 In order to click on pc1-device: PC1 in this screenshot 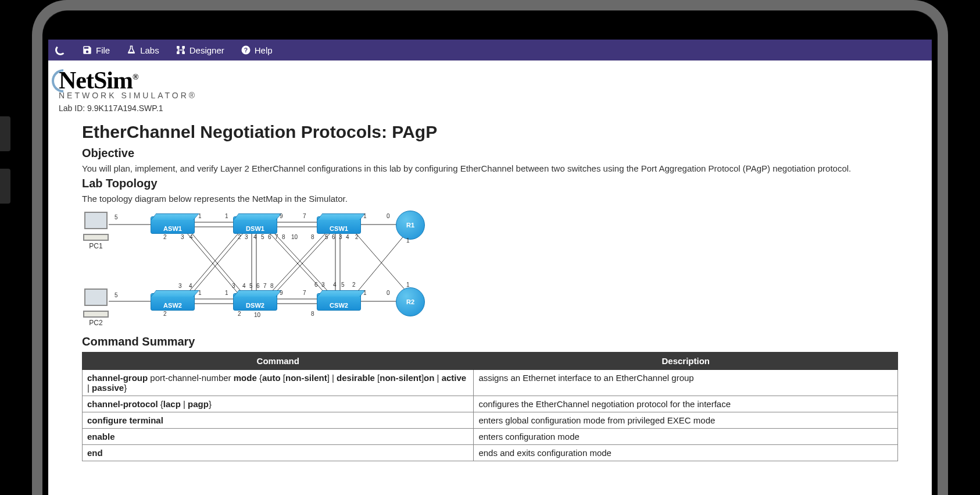, I will do `click(96, 226)`.